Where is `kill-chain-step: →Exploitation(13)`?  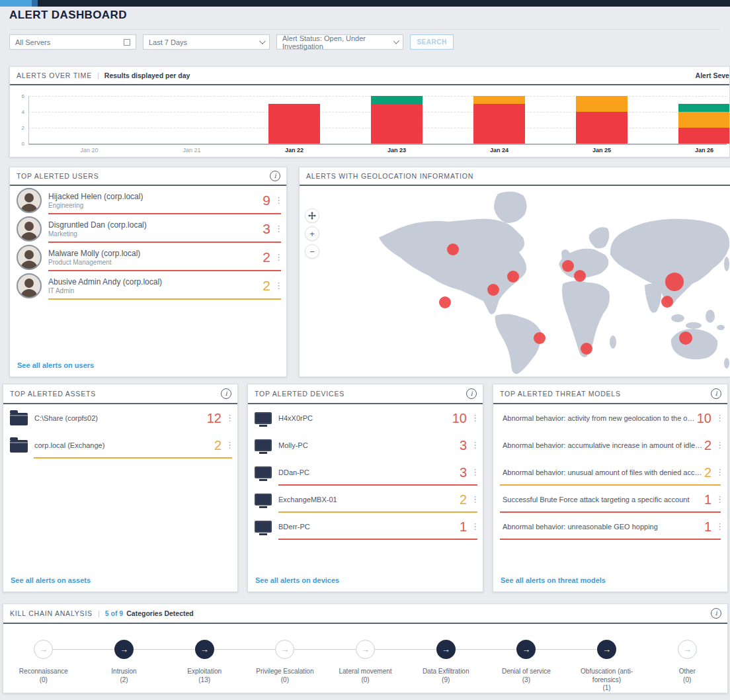 kill-chain-step: →Exploitation(13) is located at coordinates (204, 658).